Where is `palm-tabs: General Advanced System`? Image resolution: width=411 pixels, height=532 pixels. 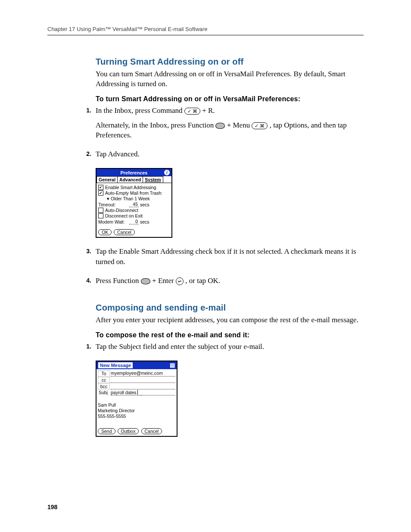
palm-tabs: General Advanced System is located at coordinates (134, 180).